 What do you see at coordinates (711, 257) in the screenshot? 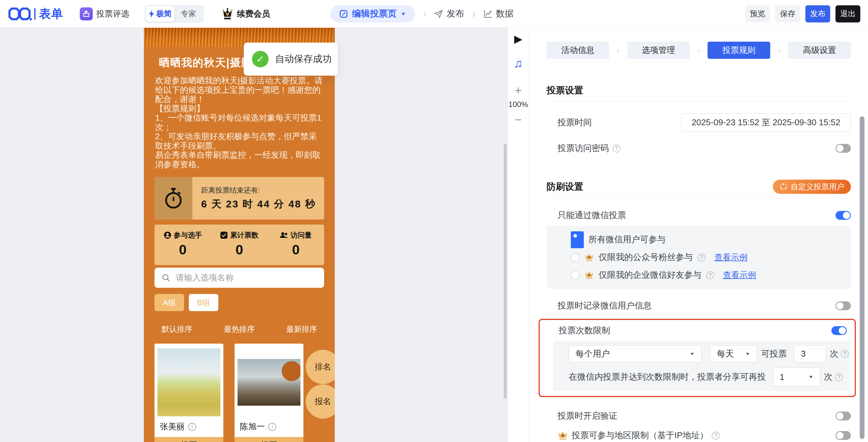
I see `radio-official-fans: 仅限我的公众号粉丝参与 ? 查看示例` at bounding box center [711, 257].